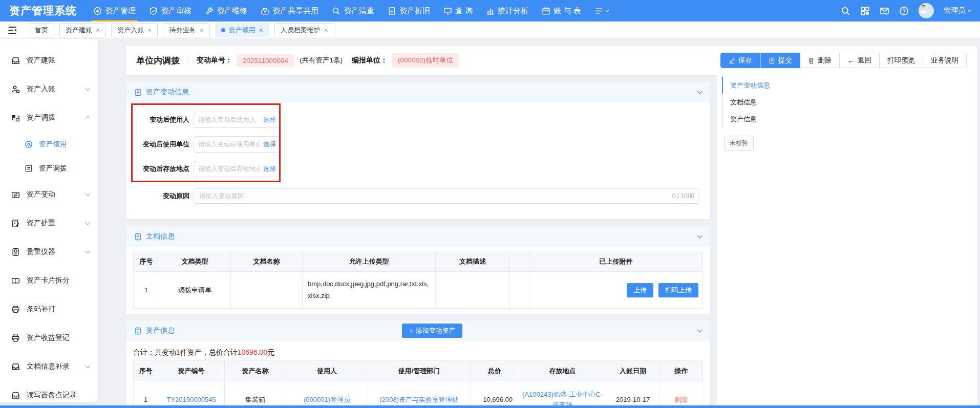 The height and width of the screenshot is (408, 980). I want to click on cell-dept: (2008)资产与实验室管理处, so click(419, 395).